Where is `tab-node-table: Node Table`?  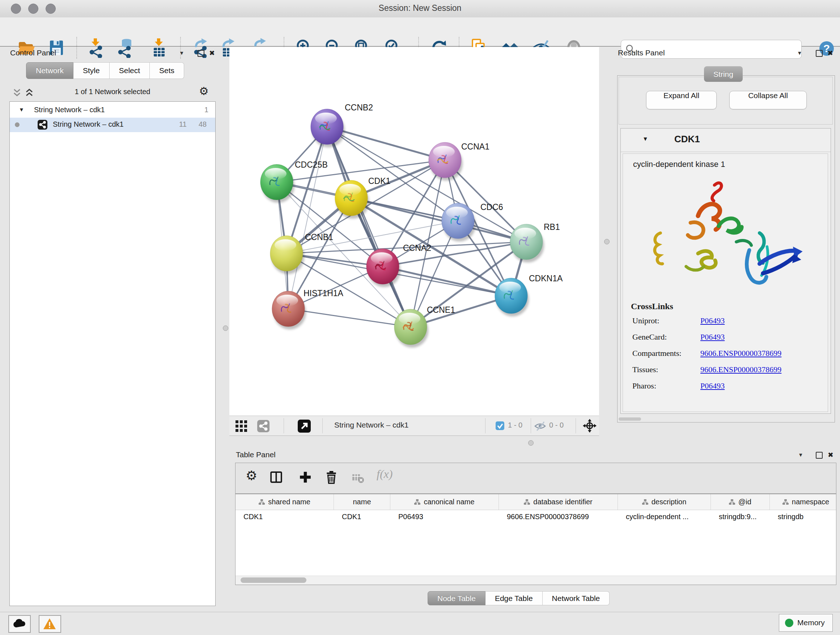
tab-node-table: Node Table is located at coordinates (456, 598).